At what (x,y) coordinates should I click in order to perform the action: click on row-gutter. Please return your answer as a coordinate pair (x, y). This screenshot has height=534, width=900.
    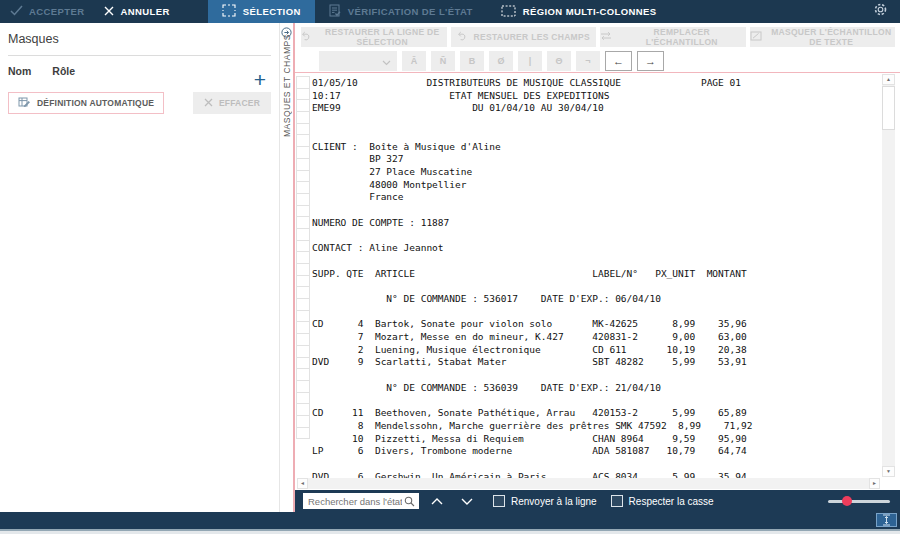
    Looking at the image, I should click on (303, 258).